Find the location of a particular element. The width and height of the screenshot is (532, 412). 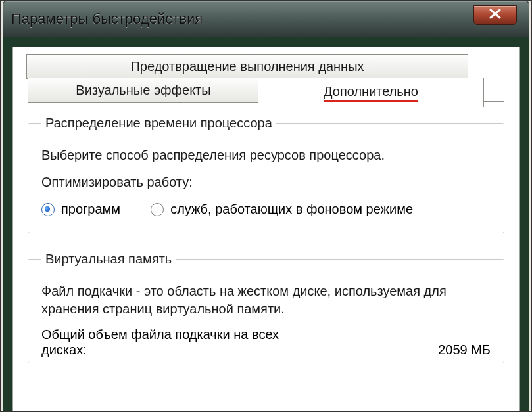

cpu-scheduling-legend: Распределение времени процессора is located at coordinates (159, 124).